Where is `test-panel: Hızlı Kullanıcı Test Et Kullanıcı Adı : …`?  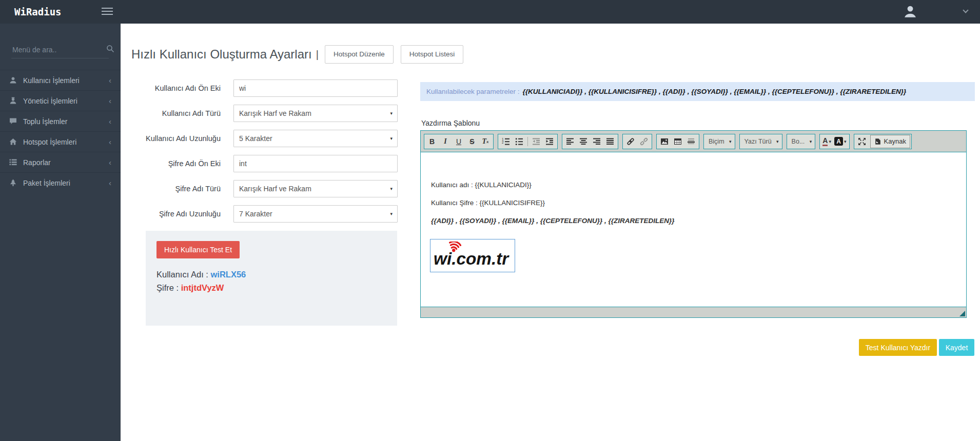
test-panel: Hızlı Kullanıcı Test Et Kullanıcı Adı : … is located at coordinates (271, 278).